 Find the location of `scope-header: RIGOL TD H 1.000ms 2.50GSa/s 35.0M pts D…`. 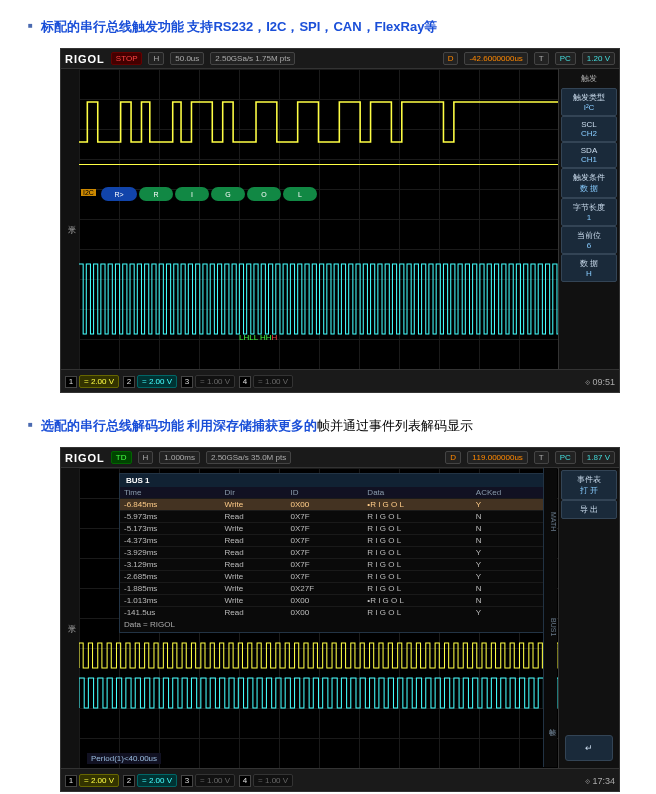

scope-header: RIGOL TD H 1.000ms 2.50GSa/s 35.0M pts D… is located at coordinates (340, 458).